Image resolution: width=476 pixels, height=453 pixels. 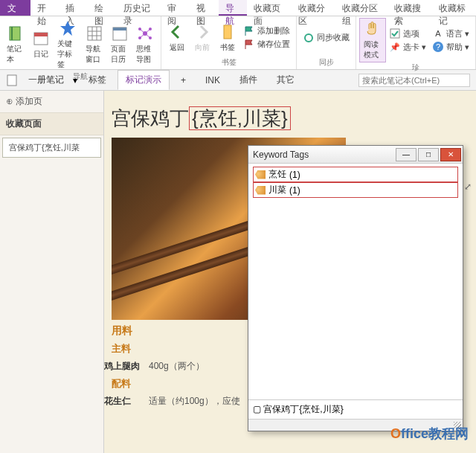 What do you see at coordinates (238, 8) in the screenshot?
I see `ribbon-tabs: 文件 开始 插入 绘图 历史记录 审阅 视图 导航 收藏页面 收藏分区 收藏分区…` at bounding box center [238, 8].